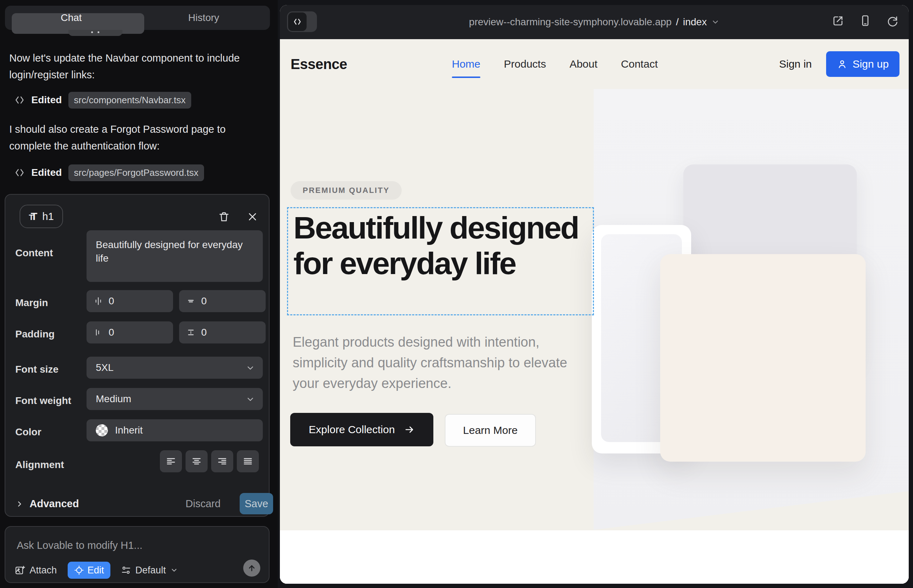 This screenshot has height=588, width=913. Describe the element at coordinates (79, 570) in the screenshot. I see `target-icon` at that location.